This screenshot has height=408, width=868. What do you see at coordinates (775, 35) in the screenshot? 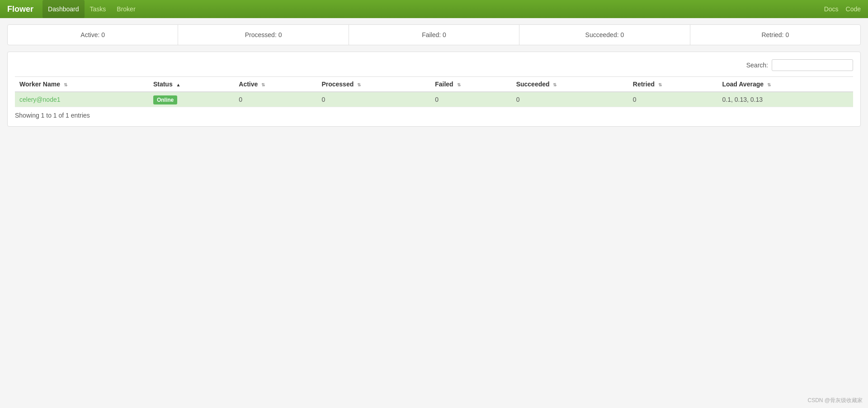
I see `stat-retried: Retried: 0` at bounding box center [775, 35].